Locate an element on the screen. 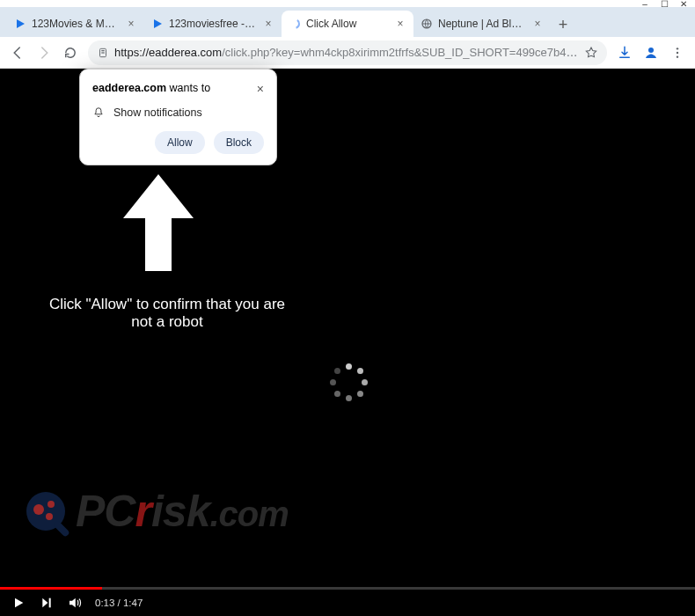 The height and width of the screenshot is (616, 695). spinner-small-icon is located at coordinates (295, 24).